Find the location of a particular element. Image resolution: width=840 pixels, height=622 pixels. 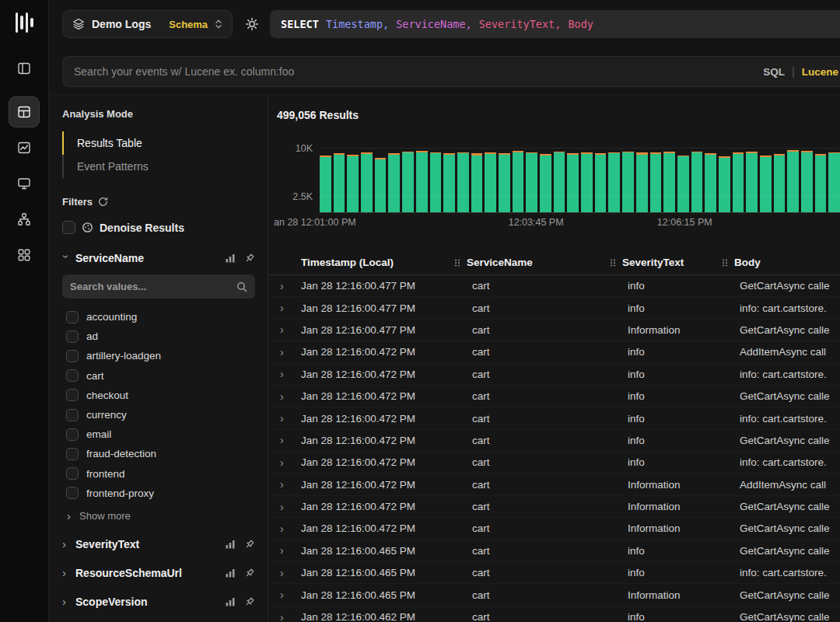

table-row: ›Jan 28 12:16:00.465 PMcartinfoinfo: car… is located at coordinates (554, 573).